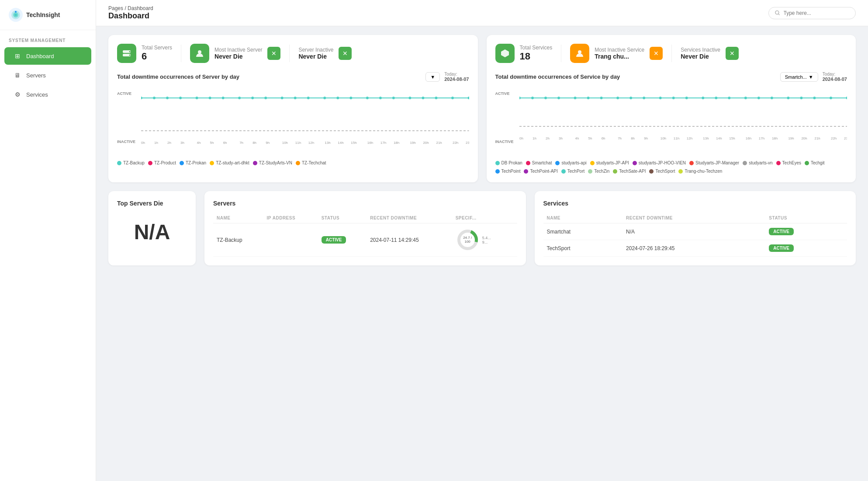  Describe the element at coordinates (580, 53) in the screenshot. I see `most-inactive-service-badge` at that location.